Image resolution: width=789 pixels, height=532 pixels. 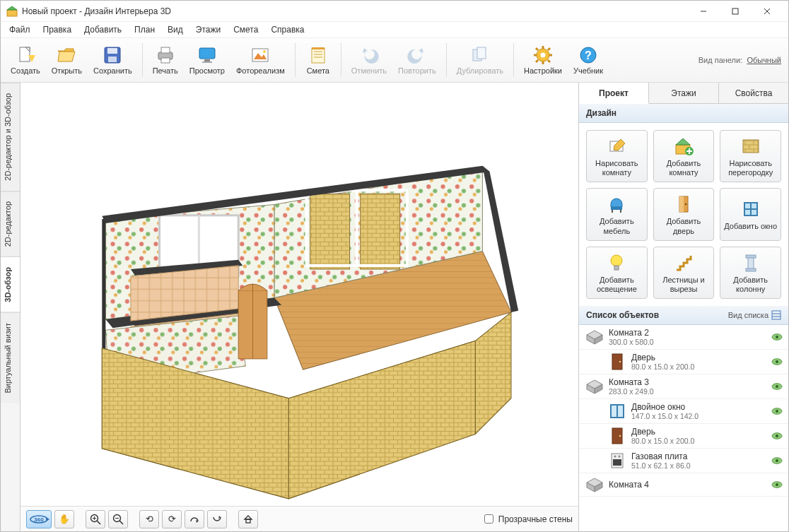 I want to click on rotate-left-button: ⟲, so click(x=149, y=519).